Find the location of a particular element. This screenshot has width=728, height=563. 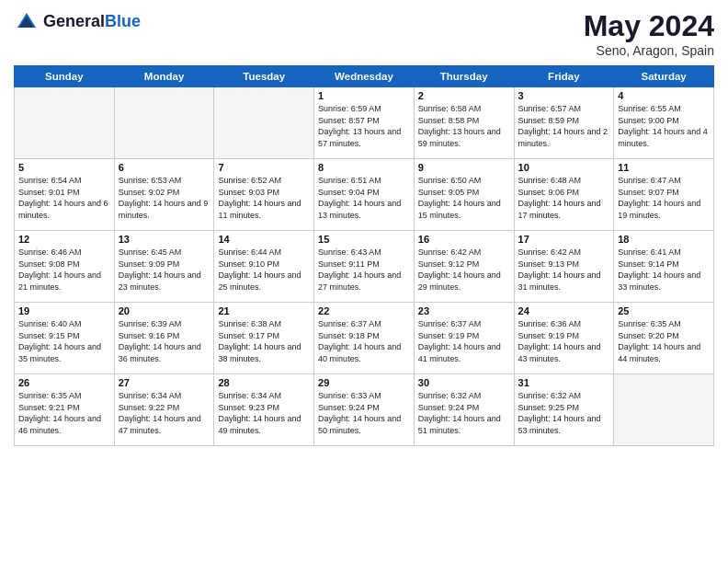

day-number: 6 is located at coordinates (165, 167).